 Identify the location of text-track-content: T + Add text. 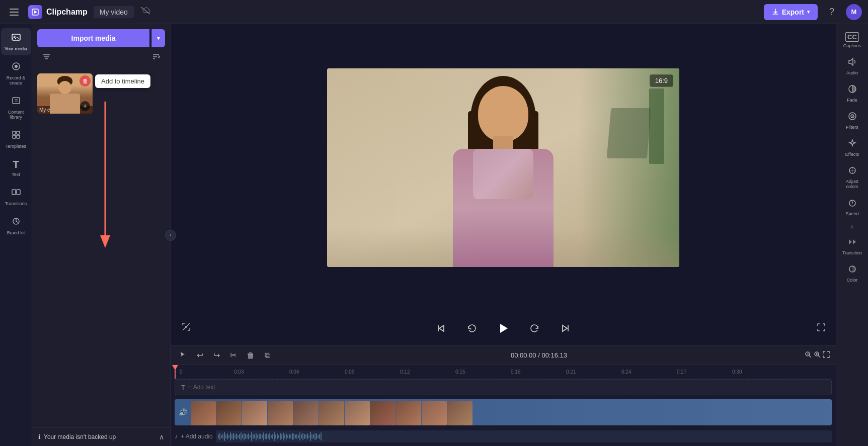
(503, 388).